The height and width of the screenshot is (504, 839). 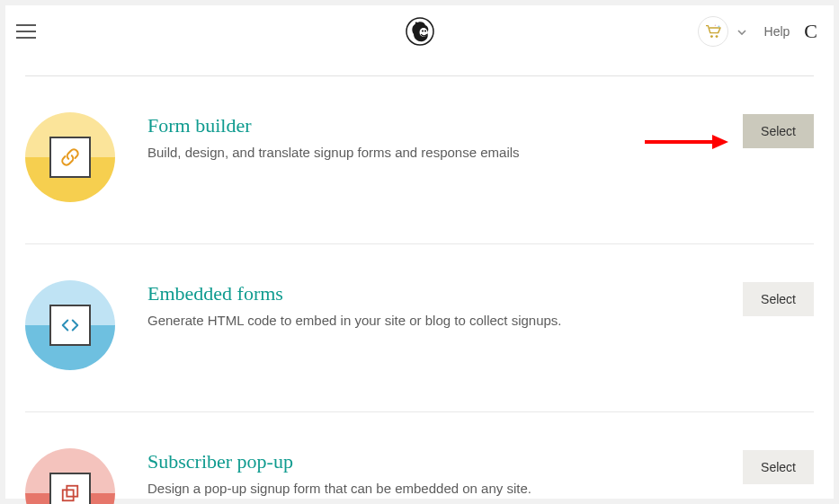 What do you see at coordinates (429, 294) in the screenshot?
I see `option-title: Embedded forms` at bounding box center [429, 294].